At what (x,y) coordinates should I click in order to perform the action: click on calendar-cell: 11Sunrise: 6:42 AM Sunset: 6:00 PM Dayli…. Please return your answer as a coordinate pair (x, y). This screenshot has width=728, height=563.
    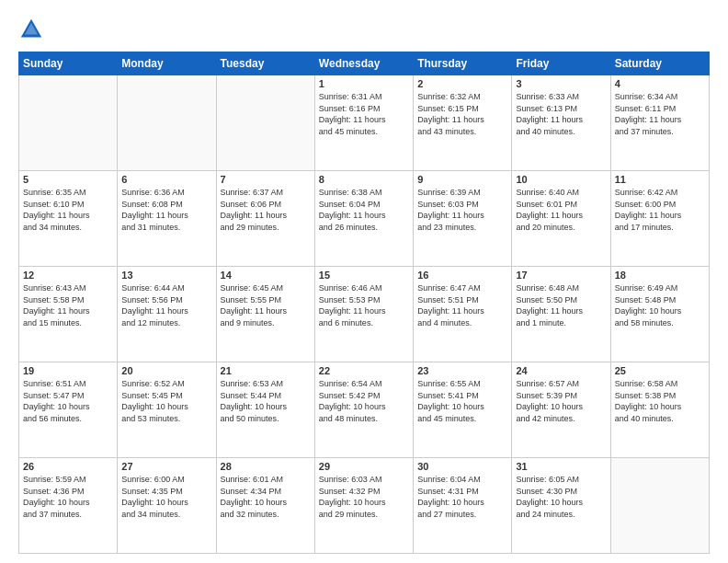
    Looking at the image, I should click on (660, 219).